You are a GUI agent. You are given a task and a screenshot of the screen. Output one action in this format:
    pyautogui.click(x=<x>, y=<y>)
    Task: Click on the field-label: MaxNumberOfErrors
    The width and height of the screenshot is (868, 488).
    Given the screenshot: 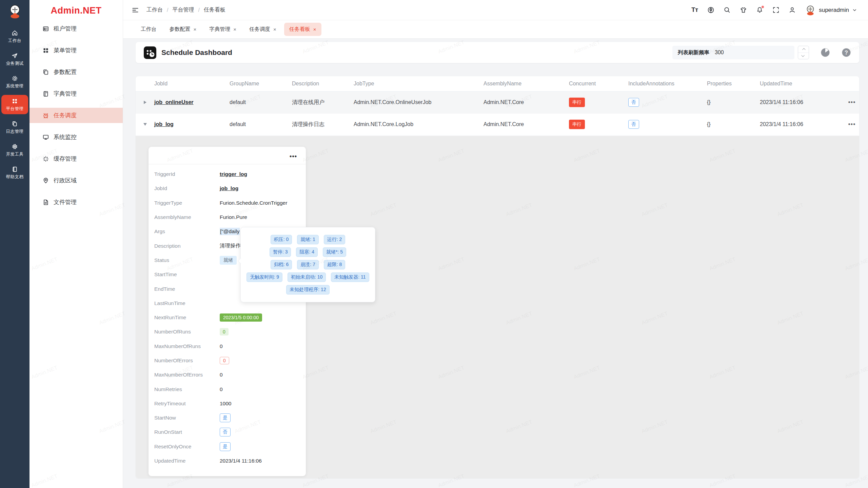 What is the action you would take?
    pyautogui.click(x=187, y=375)
    